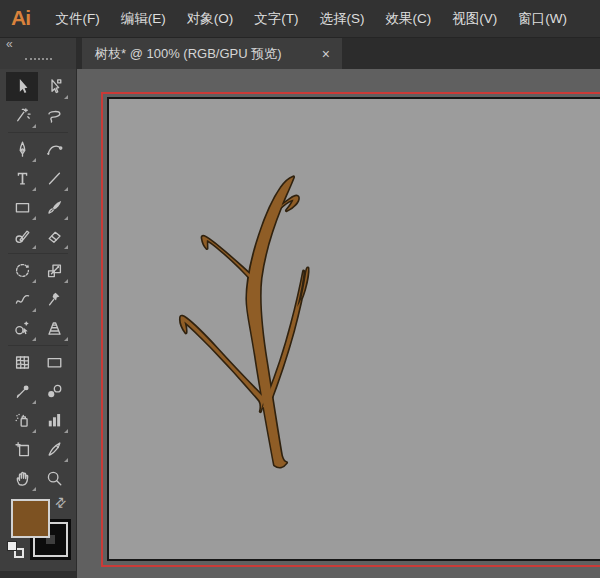  Describe the element at coordinates (322, 54) in the screenshot. I see `tab-close-icon: ×` at that location.